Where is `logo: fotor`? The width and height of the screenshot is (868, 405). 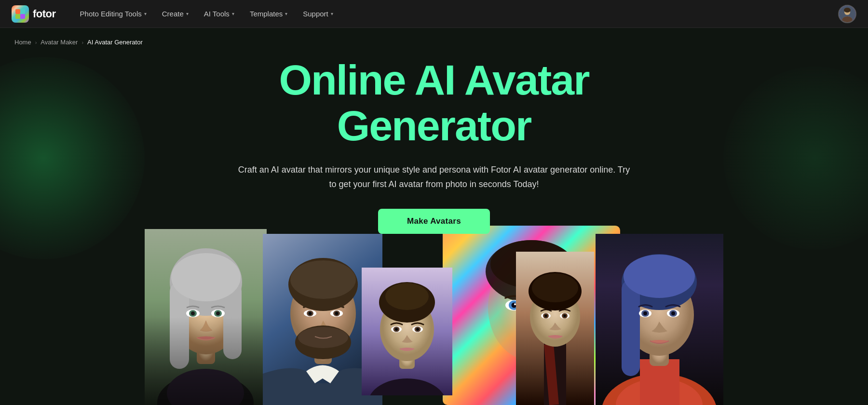 logo: fotor is located at coordinates (34, 14).